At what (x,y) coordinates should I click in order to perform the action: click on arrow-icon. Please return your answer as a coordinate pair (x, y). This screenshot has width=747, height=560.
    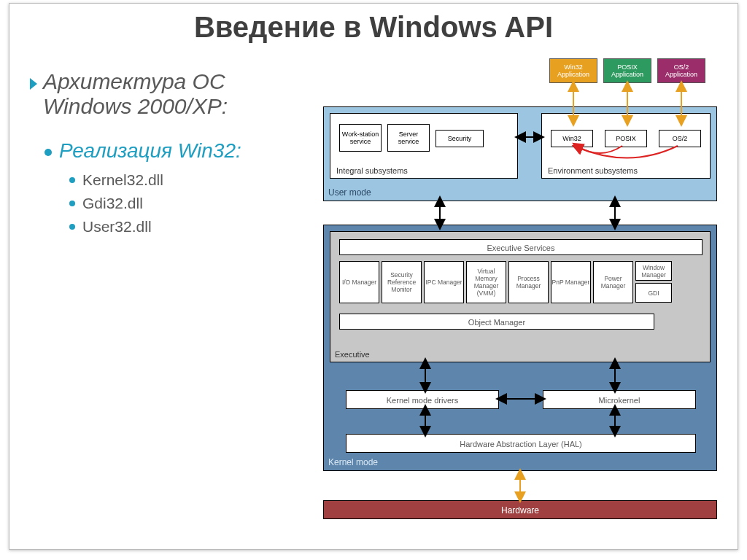
    Looking at the image, I should click on (34, 84).